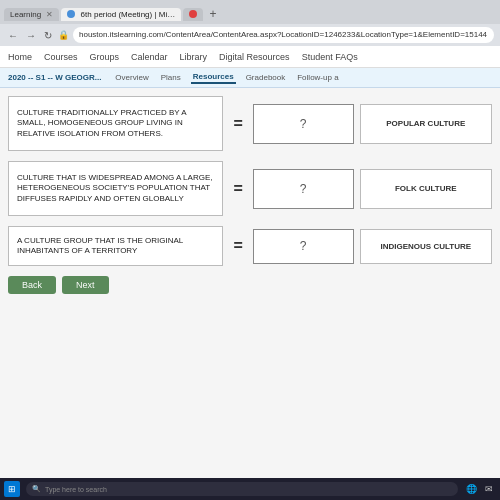 This screenshot has width=500, height=500. Describe the element at coordinates (426, 188) in the screenshot. I see `label-text-2: FOLK CULTURE` at that location.